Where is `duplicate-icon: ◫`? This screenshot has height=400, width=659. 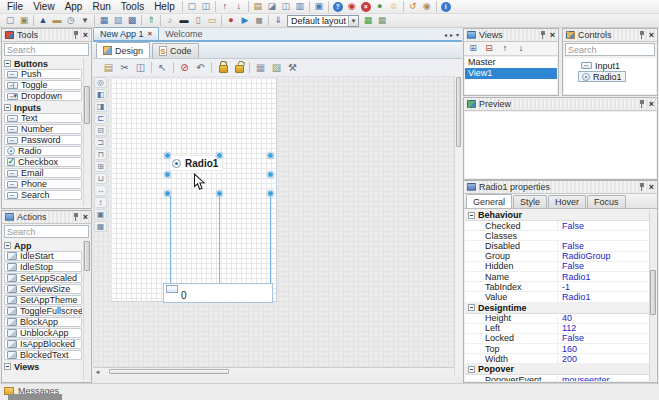 duplicate-icon: ◫ is located at coordinates (286, 7).